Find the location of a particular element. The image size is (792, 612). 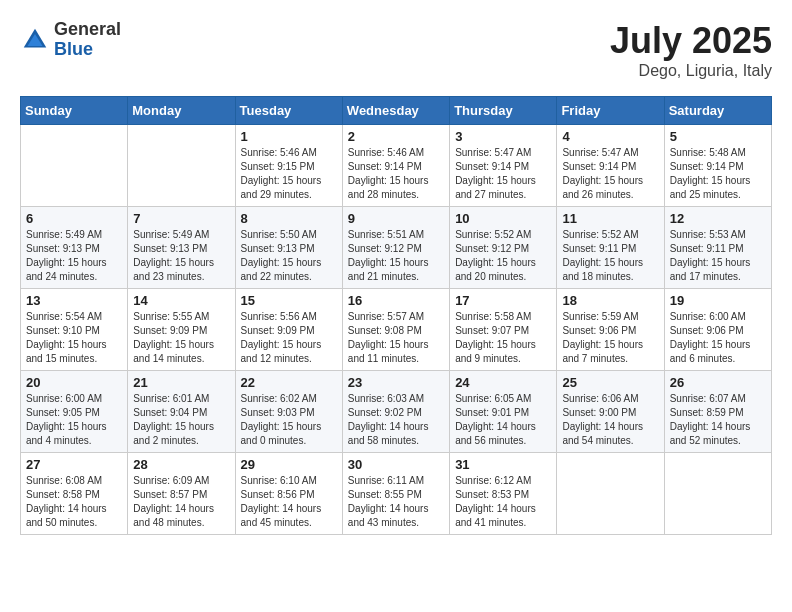

calendar-week-3: 13Sunrise: 5:54 AM Sunset: 9:10 PM Dayli… is located at coordinates (396, 330).